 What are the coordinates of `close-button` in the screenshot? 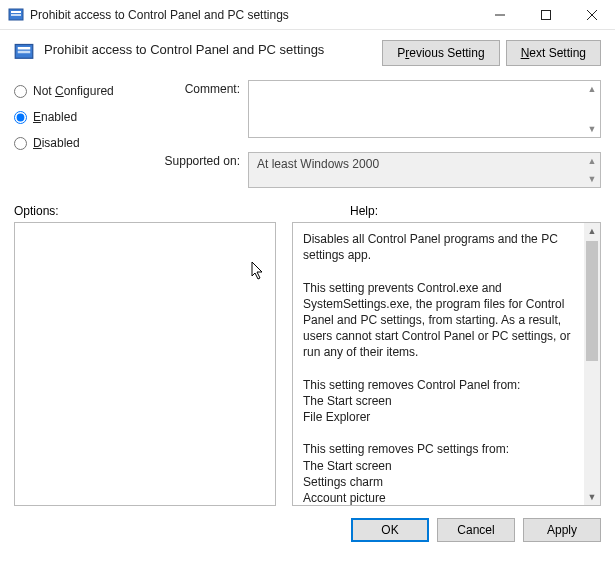 It's located at (592, 15).